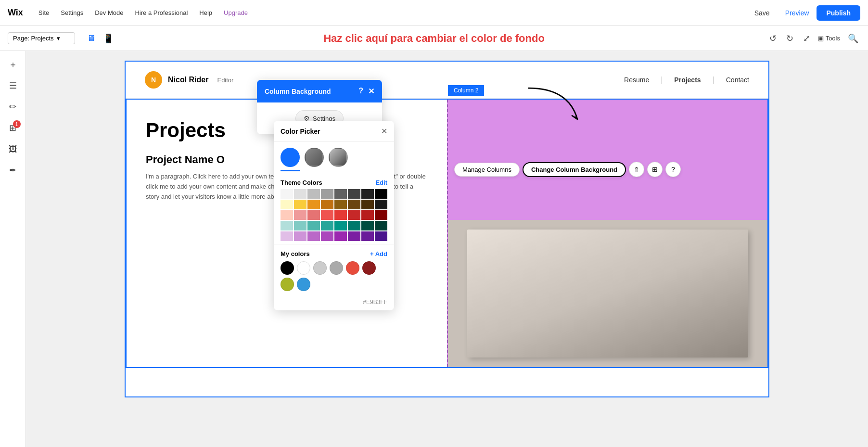  Describe the element at coordinates (466, 90) in the screenshot. I see `column-right-label: Column 2` at that location.